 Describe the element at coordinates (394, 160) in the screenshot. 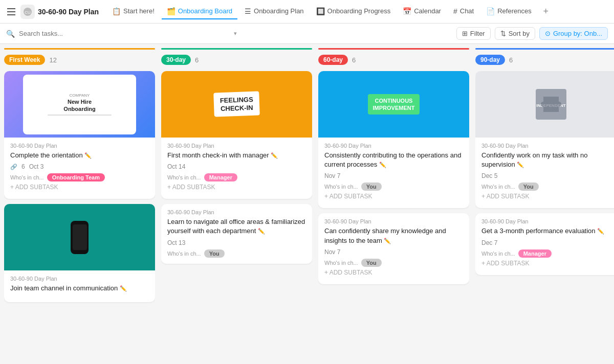

I see `card-title: Consistently contributing to the operati…` at that location.